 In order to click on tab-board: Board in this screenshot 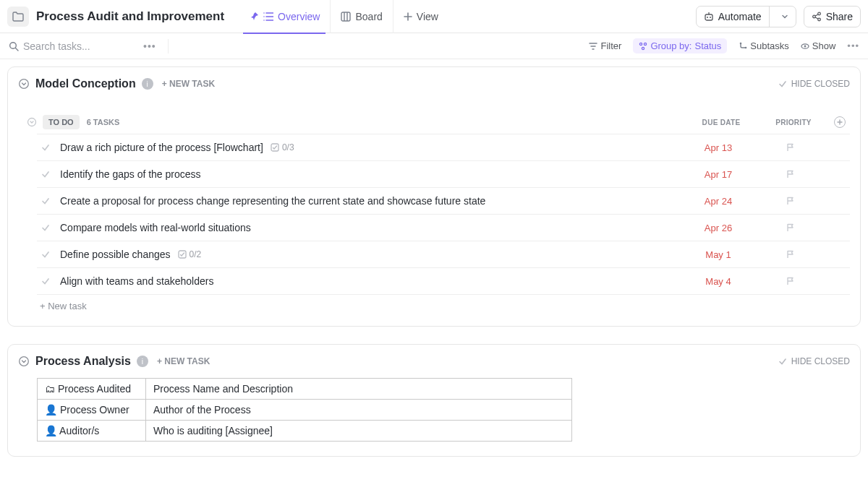, I will do `click(362, 17)`.